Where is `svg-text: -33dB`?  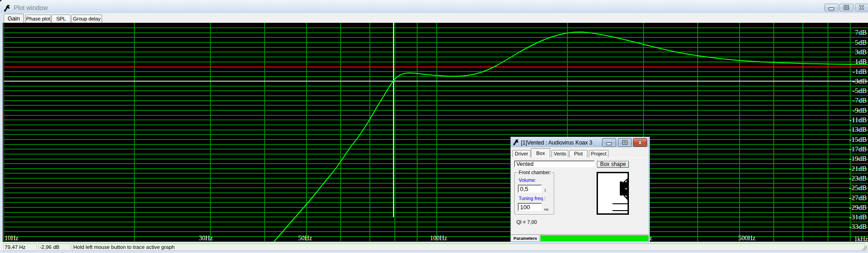
svg-text: -33dB is located at coordinates (858, 226).